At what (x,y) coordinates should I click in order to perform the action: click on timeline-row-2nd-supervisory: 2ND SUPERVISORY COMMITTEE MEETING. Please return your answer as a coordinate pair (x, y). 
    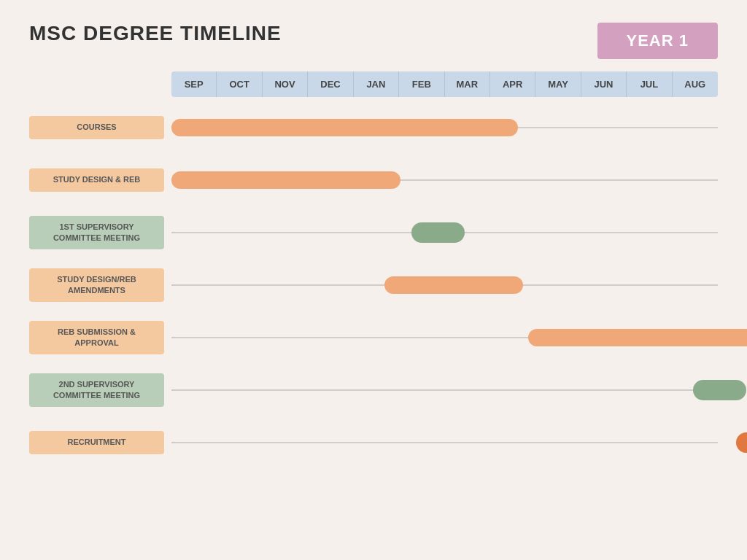
    Looking at the image, I should click on (374, 390).